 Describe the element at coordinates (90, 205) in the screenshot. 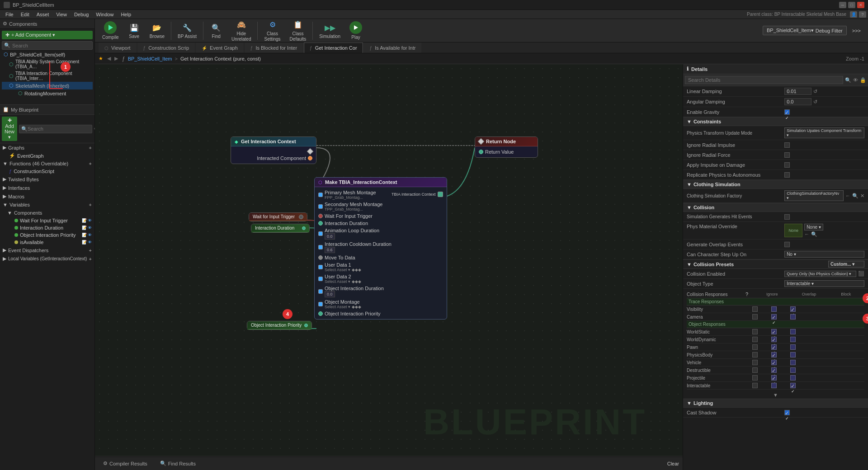

I see `add-variable-icon: +` at that location.